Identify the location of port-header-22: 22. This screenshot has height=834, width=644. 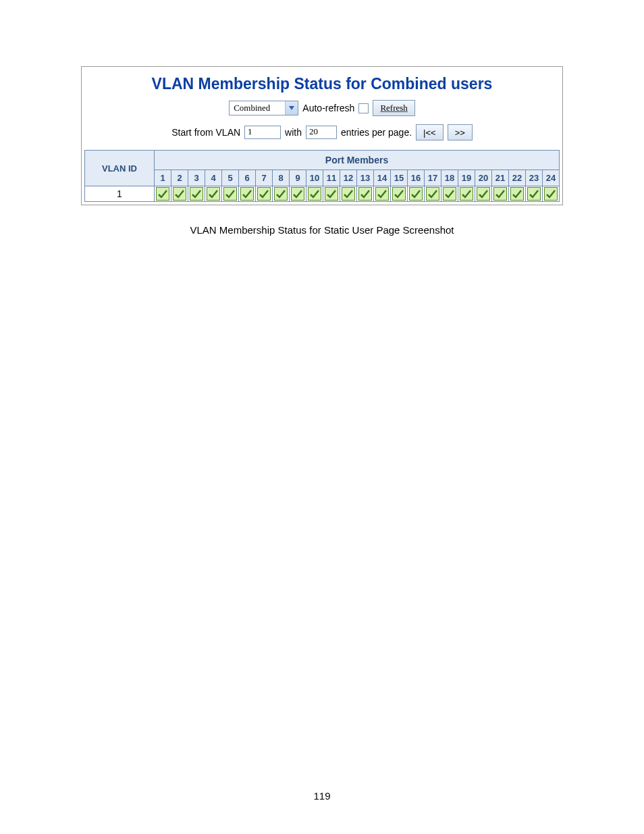
(517, 178).